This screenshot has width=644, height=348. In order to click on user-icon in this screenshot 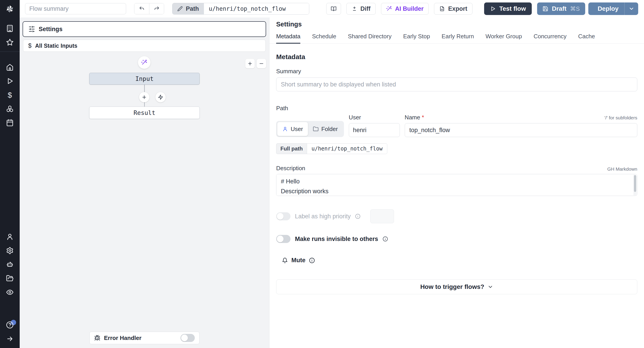, I will do `click(10, 237)`.